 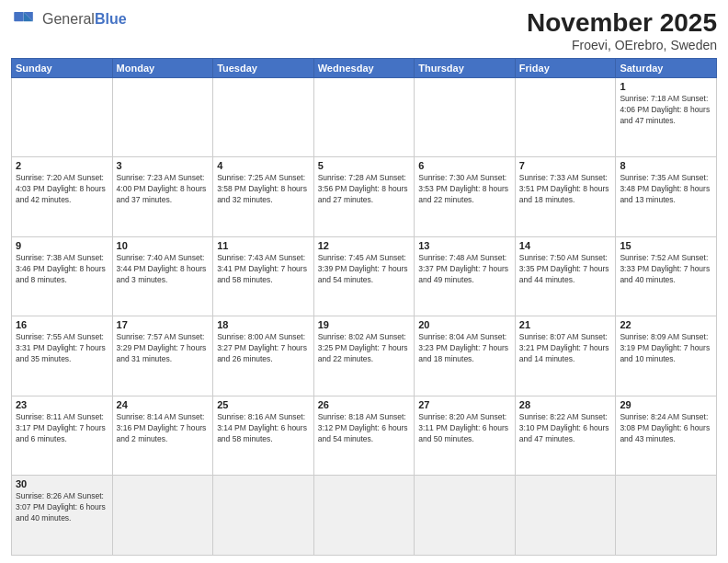 What do you see at coordinates (665, 270) in the screenshot?
I see `day-info: Sunrise: 7:52 AM Sunset: 3:33 PM Dayligh…` at bounding box center [665, 270].